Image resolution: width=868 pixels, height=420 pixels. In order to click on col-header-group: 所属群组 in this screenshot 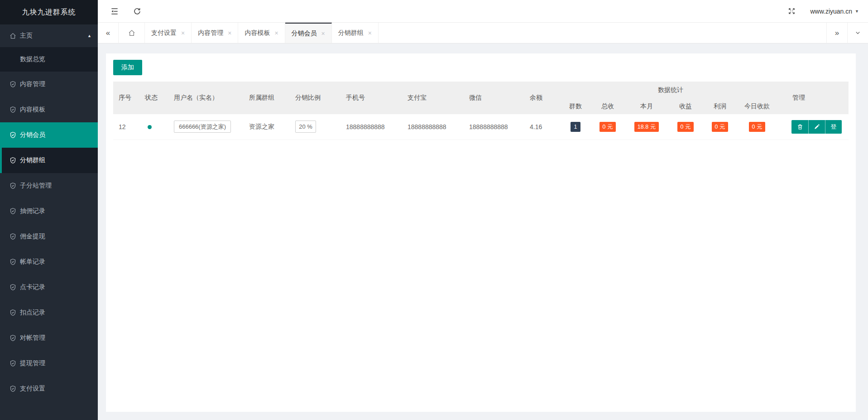, I will do `click(267, 98)`.